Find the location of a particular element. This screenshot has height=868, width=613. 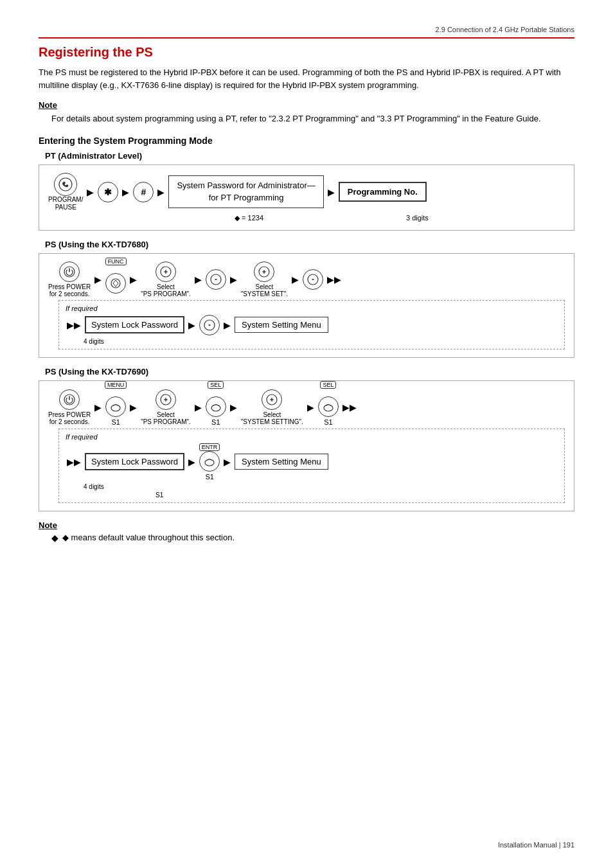

sys-lock-box-7680: System Lock Password is located at coordinates (135, 325).